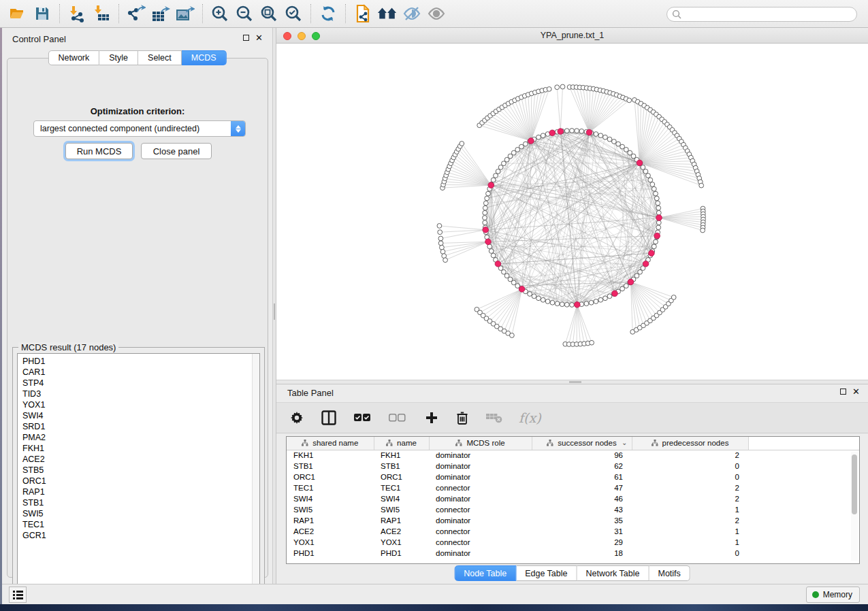 This screenshot has height=611, width=868. I want to click on table-row: RAP1RAP1dominator352, so click(573, 521).